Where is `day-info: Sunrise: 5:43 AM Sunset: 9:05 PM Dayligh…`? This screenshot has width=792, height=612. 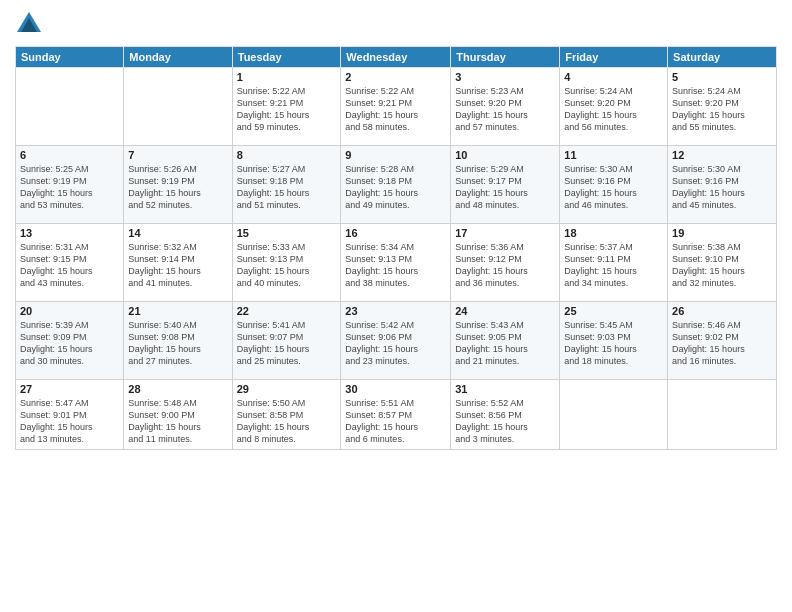 day-info: Sunrise: 5:43 AM Sunset: 9:05 PM Dayligh… is located at coordinates (505, 344).